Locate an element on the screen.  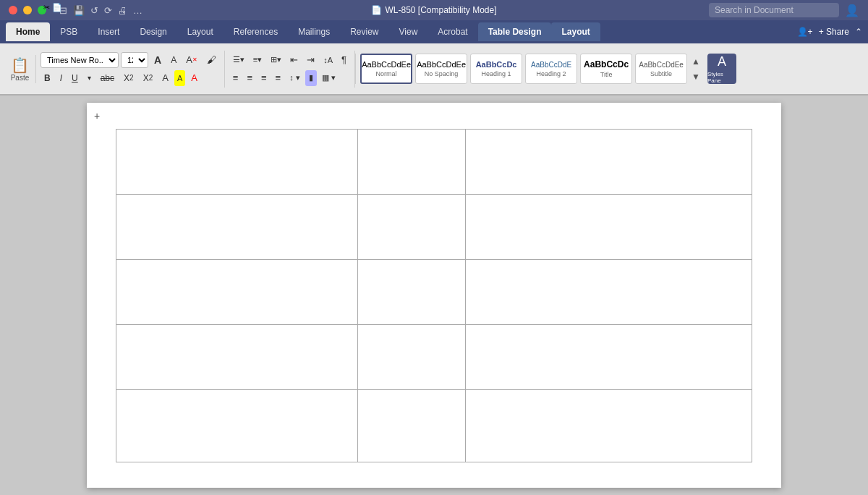
clear-format-button: A✕ is located at coordinates (192, 60).